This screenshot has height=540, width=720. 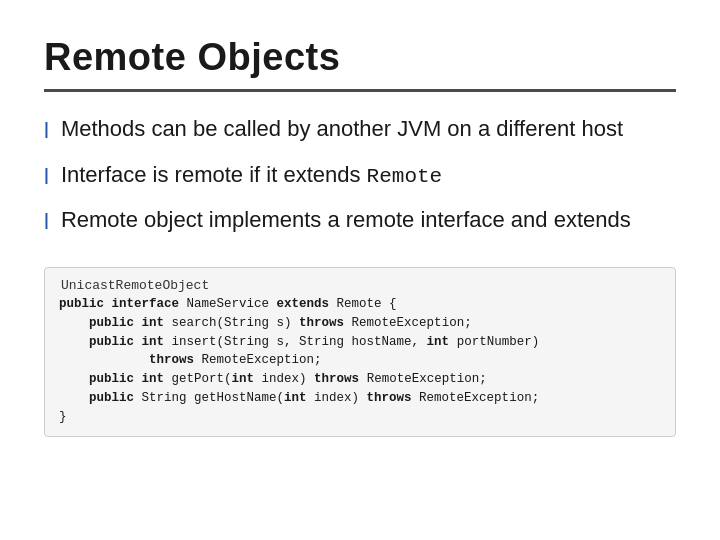 What do you see at coordinates (360, 130) in the screenshot?
I see `bullet-item-1: l Methods can be called by another JVM o…` at bounding box center [360, 130].